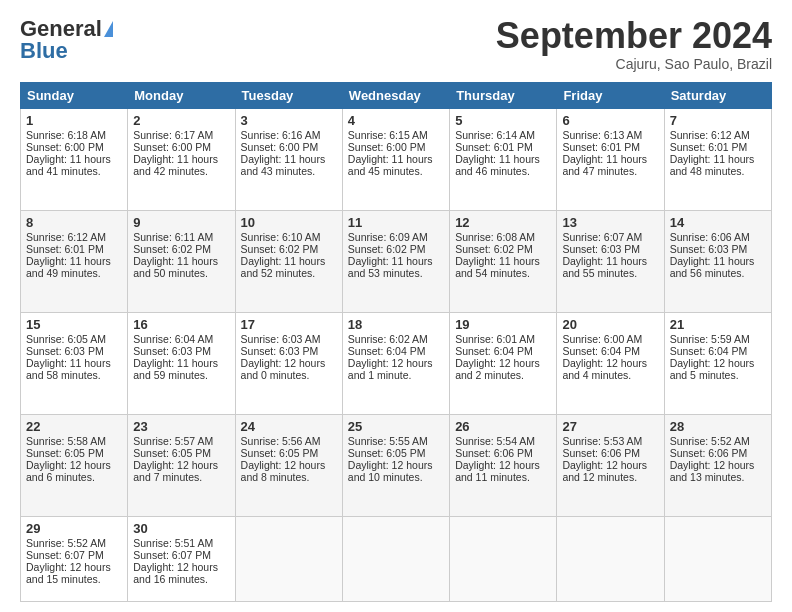  I want to click on table-row: 13Sunrise: 6:07 AMSunset: 6:03 PMDayligh…, so click(610, 261).